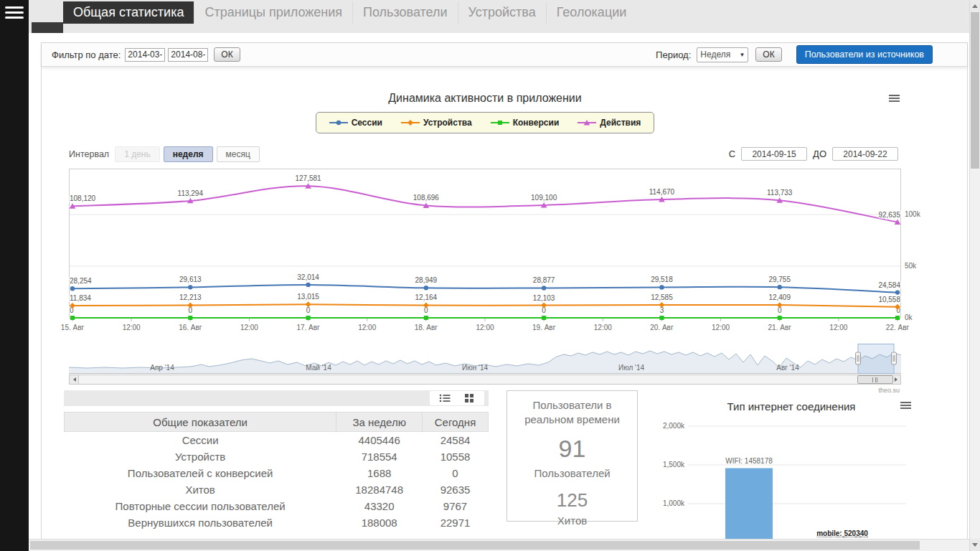  Describe the element at coordinates (456, 522) in the screenshot. I see `table-cell: 22971` at that location.